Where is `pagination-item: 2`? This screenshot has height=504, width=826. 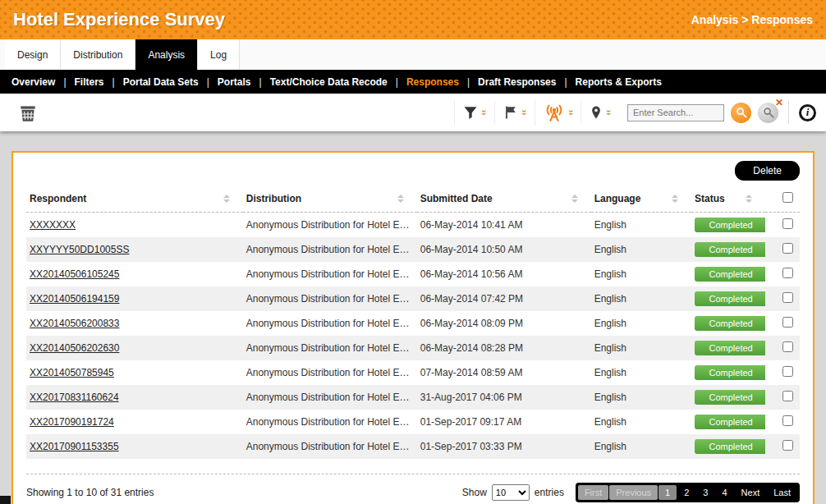 pagination-item: 2 is located at coordinates (686, 493).